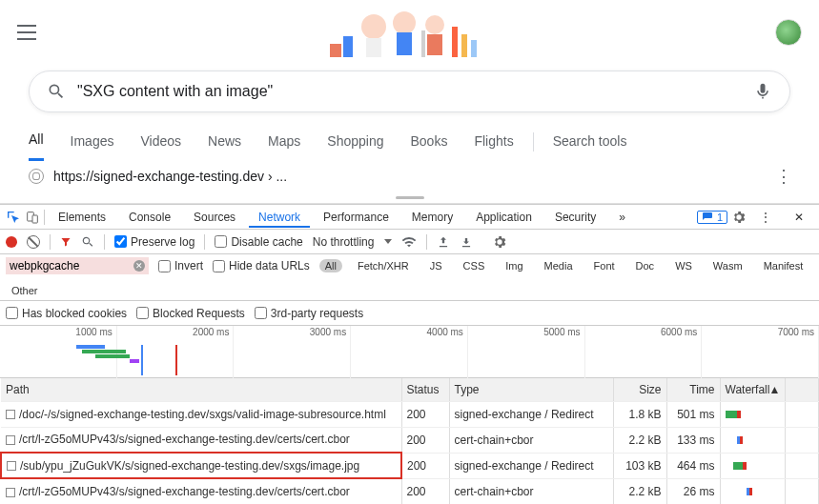 The width and height of the screenshot is (819, 504). What do you see at coordinates (309, 313) in the screenshot?
I see `third-party-checkbox: 3rd-party requests` at bounding box center [309, 313].